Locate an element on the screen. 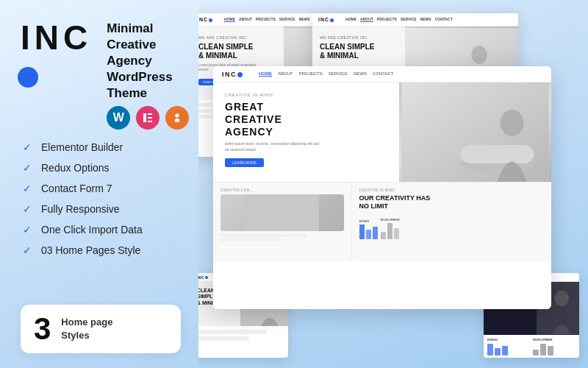 The image size is (588, 368). chart-label: DESIGN is located at coordinates (369, 222).